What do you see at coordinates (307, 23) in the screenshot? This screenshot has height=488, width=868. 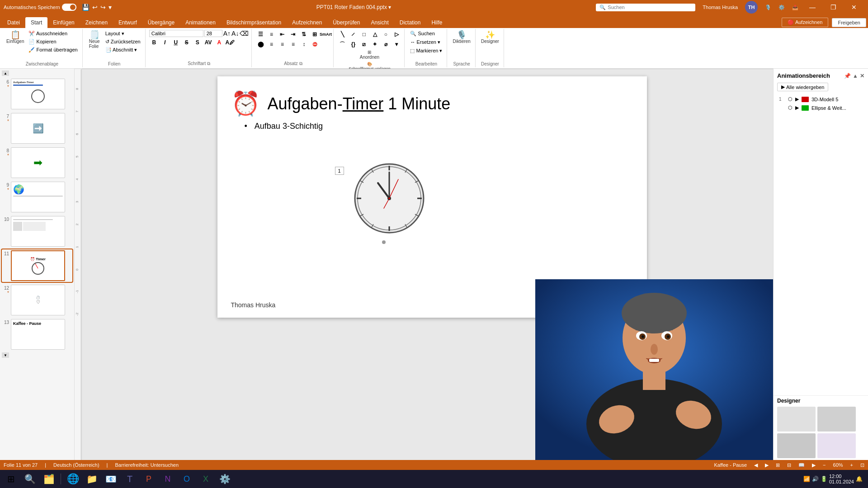 I see `tab-aufzeichnen: Aufzeichnen` at bounding box center [307, 23].